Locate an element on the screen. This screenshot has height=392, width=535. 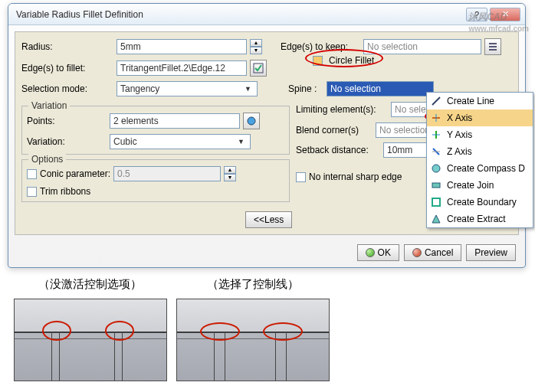
cancel-dot-icon is located at coordinates (417, 253).